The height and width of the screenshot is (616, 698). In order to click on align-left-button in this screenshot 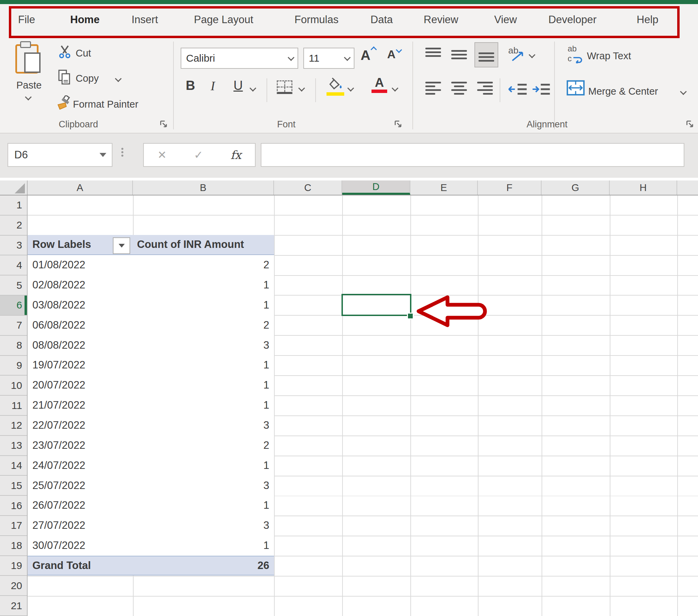, I will do `click(433, 88)`.